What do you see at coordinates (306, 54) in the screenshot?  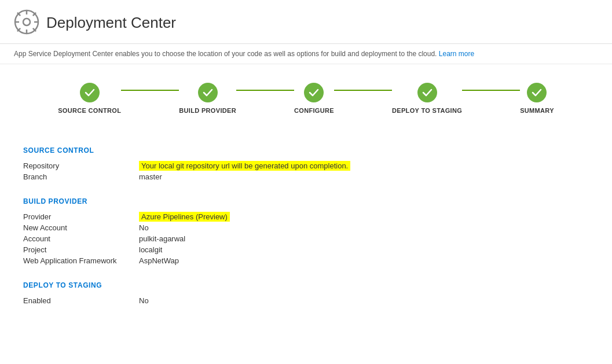 I see `subtitle-bar: App Service Deployment Center enables yo…` at bounding box center [306, 54].